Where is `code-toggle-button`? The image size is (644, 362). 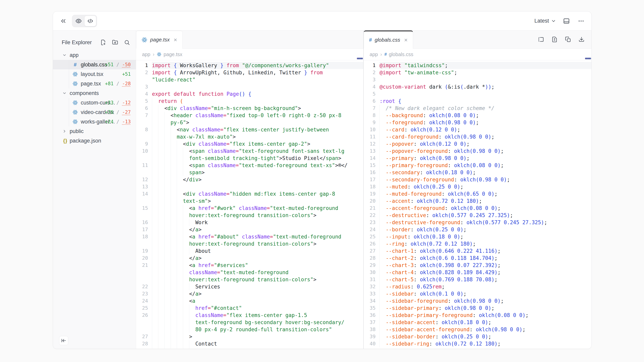 code-toggle-button is located at coordinates (90, 21).